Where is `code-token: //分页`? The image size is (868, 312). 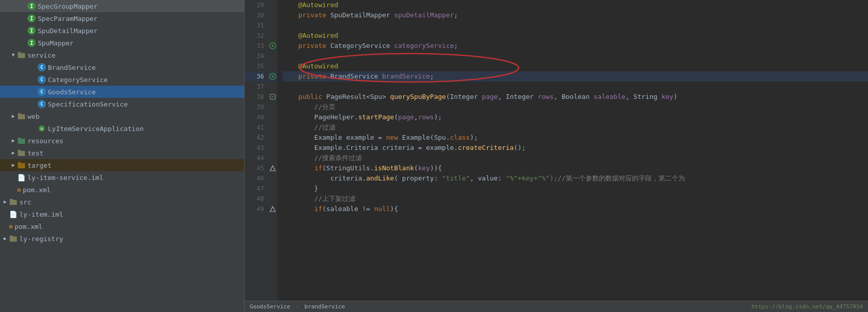
code-token: //分页 is located at coordinates (309, 107).